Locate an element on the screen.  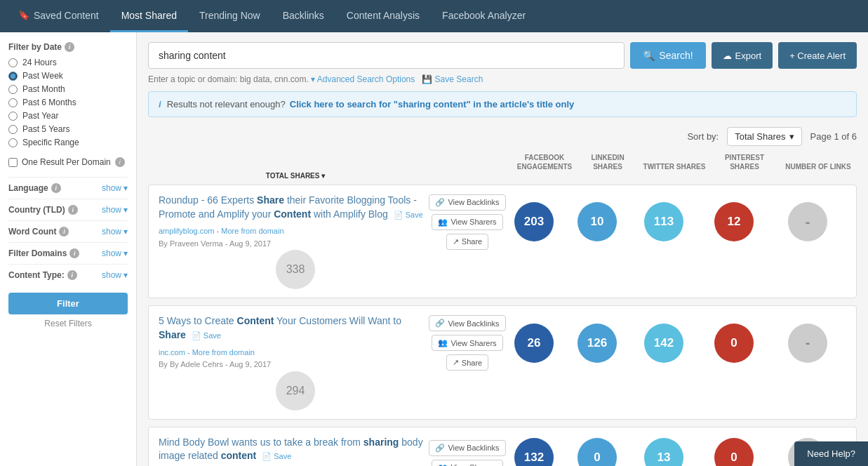
date-radio-week is located at coordinates (13, 76).